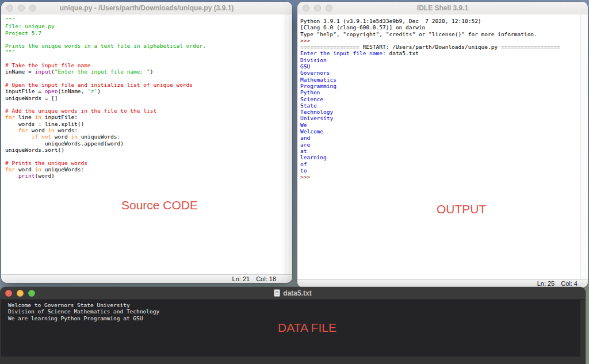  What do you see at coordinates (443, 283) in the screenshot?
I see `shell-statusbar: Ln: 25 Col: 4` at bounding box center [443, 283].